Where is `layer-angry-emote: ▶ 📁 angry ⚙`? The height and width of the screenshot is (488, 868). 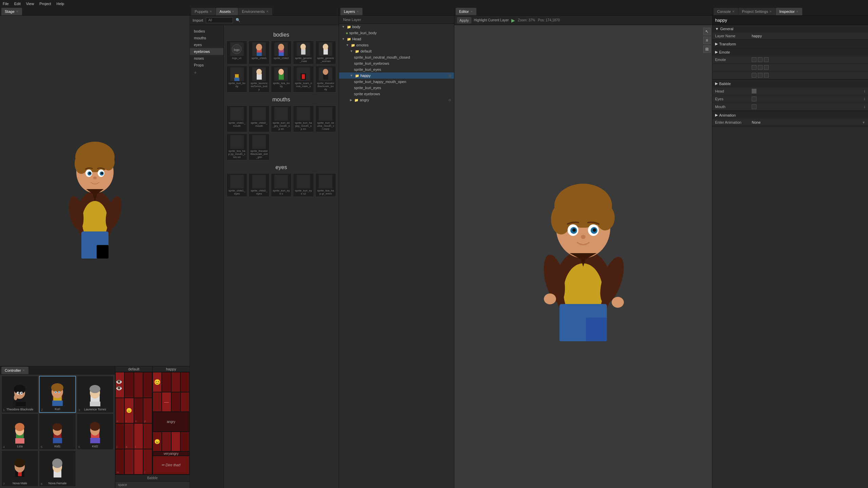
layer-angry-emote: ▶ 📁 angry ⚙ is located at coordinates (397, 100).